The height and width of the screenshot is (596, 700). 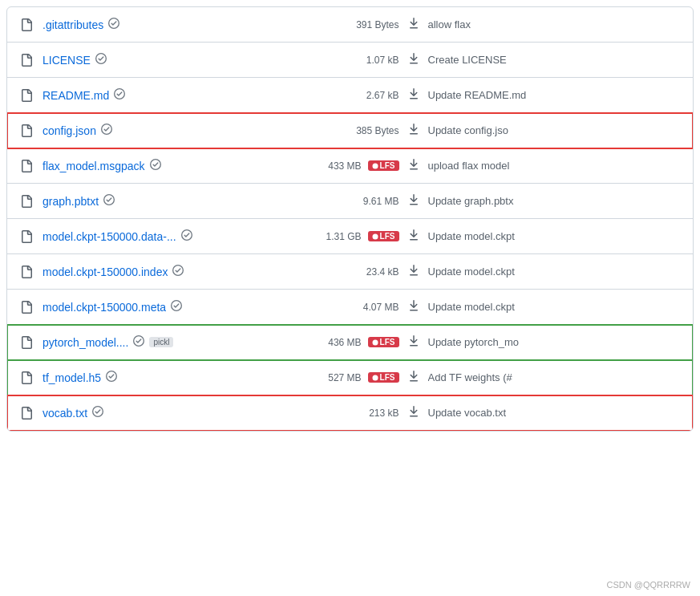 What do you see at coordinates (350, 272) in the screenshot?
I see `table-row: model.ckpt-150000.index23.4 kBUpdate mod…` at bounding box center [350, 272].